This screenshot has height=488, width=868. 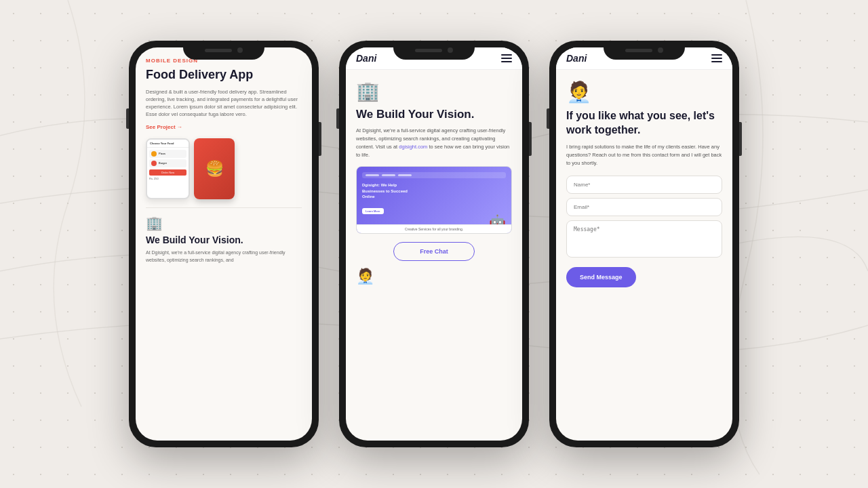 I want to click on phone2-body: 🏢 We Build Your Vision. At Dgisight, we'…, so click(x=434, y=183).